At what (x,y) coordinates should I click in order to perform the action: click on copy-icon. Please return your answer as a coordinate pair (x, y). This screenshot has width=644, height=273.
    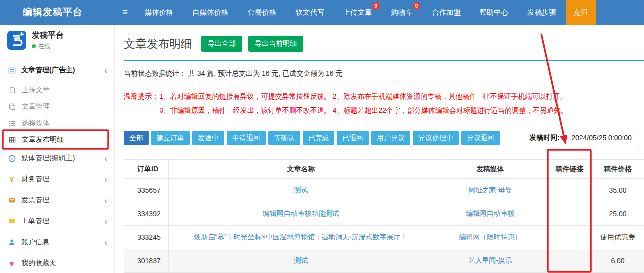
    Looking at the image, I should click on (12, 107).